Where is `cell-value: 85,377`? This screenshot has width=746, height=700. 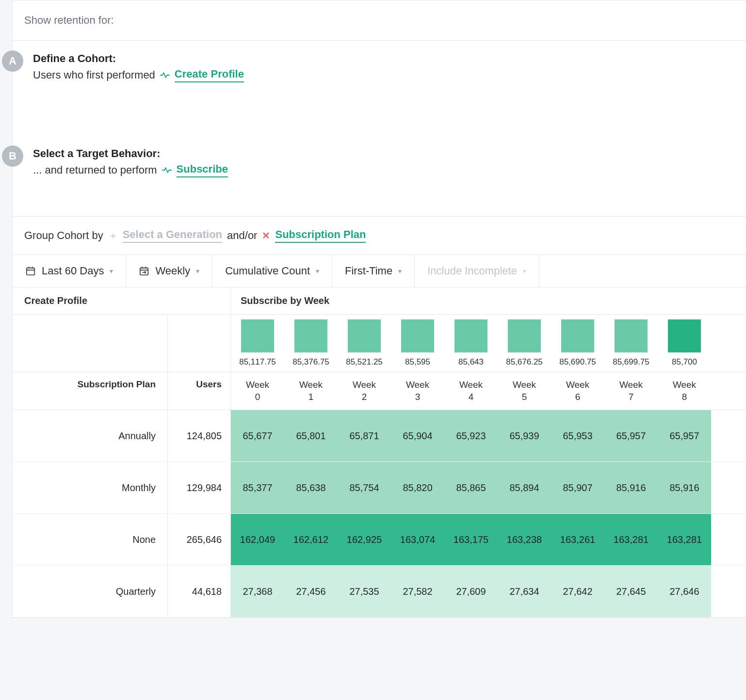
cell-value: 85,377 is located at coordinates (258, 488).